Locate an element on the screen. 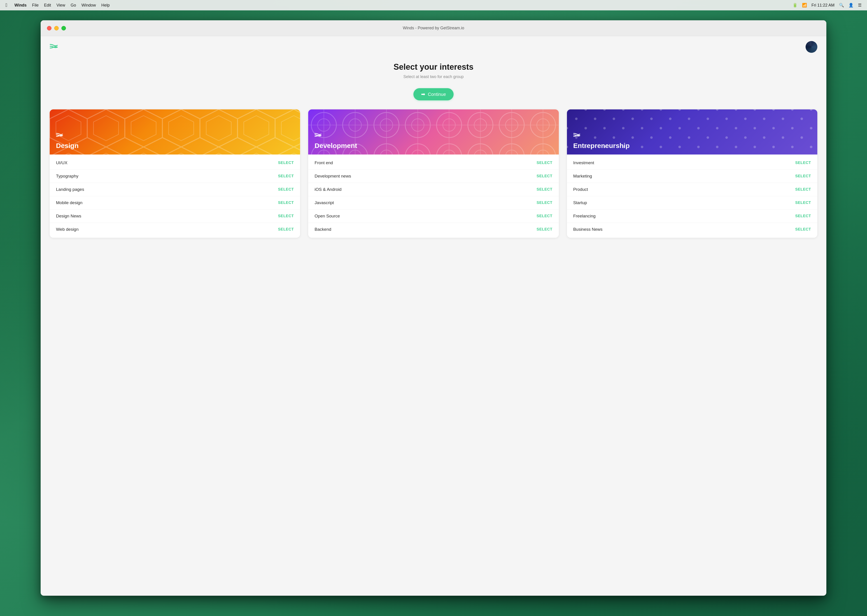 The width and height of the screenshot is (867, 616). window-title: Winds - Powered by GetStream.io is located at coordinates (434, 28).